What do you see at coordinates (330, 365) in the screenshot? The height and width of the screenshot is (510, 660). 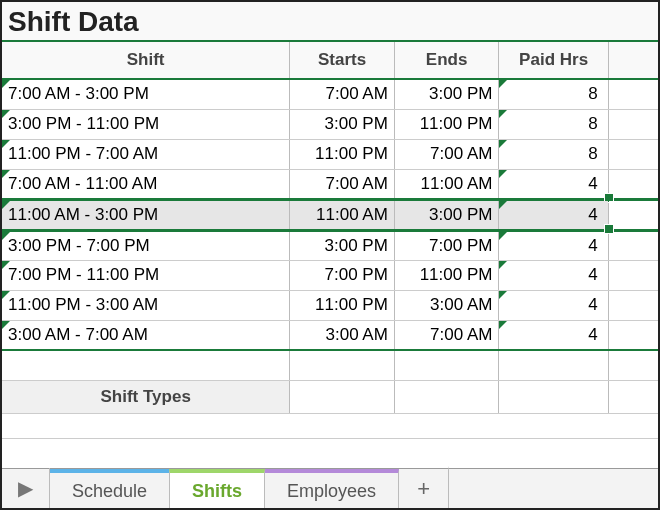 I see `table-row-empty` at bounding box center [330, 365].